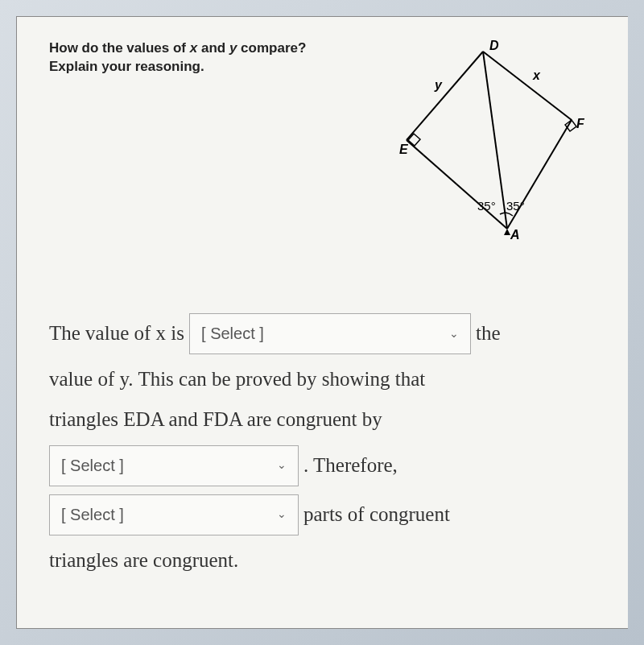 The height and width of the screenshot is (645, 644). What do you see at coordinates (174, 465) in the screenshot?
I see `select-congruence-theorem: [ Select ] ⌄` at bounding box center [174, 465].